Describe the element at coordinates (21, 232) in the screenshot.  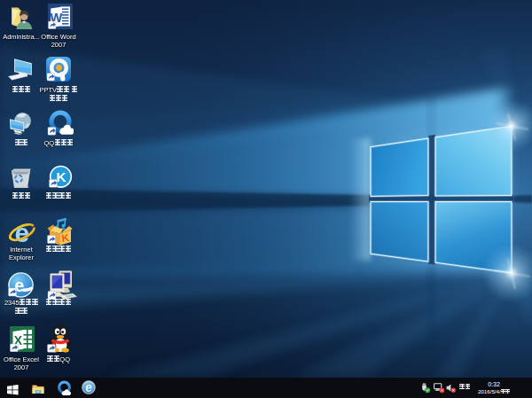
I see `svg-text: e` at that location.